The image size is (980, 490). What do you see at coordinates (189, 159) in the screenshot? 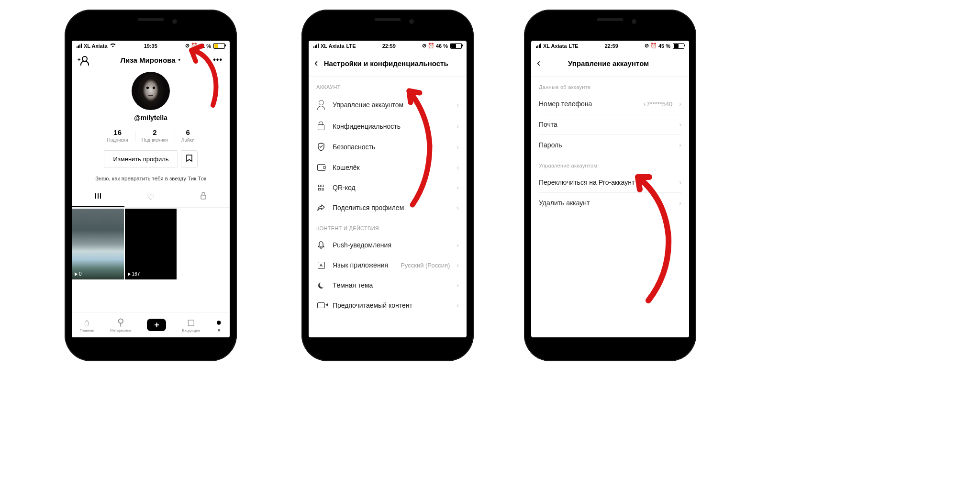
I see `bookmark-button` at bounding box center [189, 159].